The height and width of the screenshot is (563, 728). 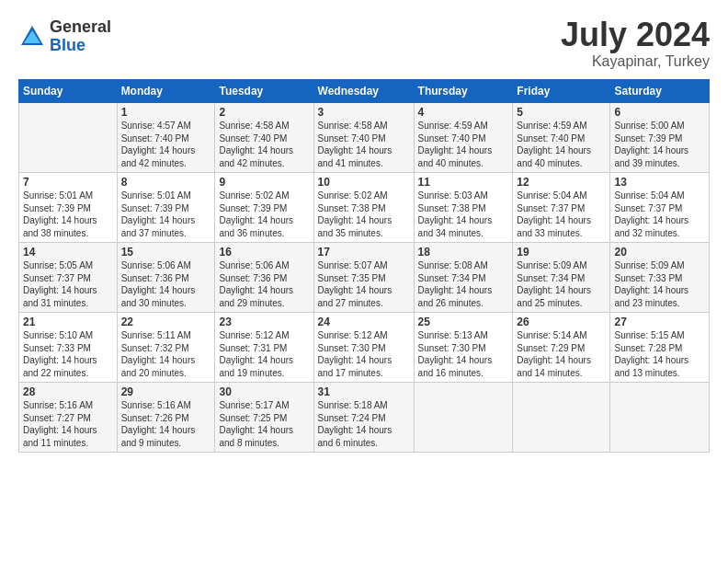 What do you see at coordinates (651, 366) in the screenshot?
I see `daylight: Daylight: 14 hours and 13 minutes.` at bounding box center [651, 366].